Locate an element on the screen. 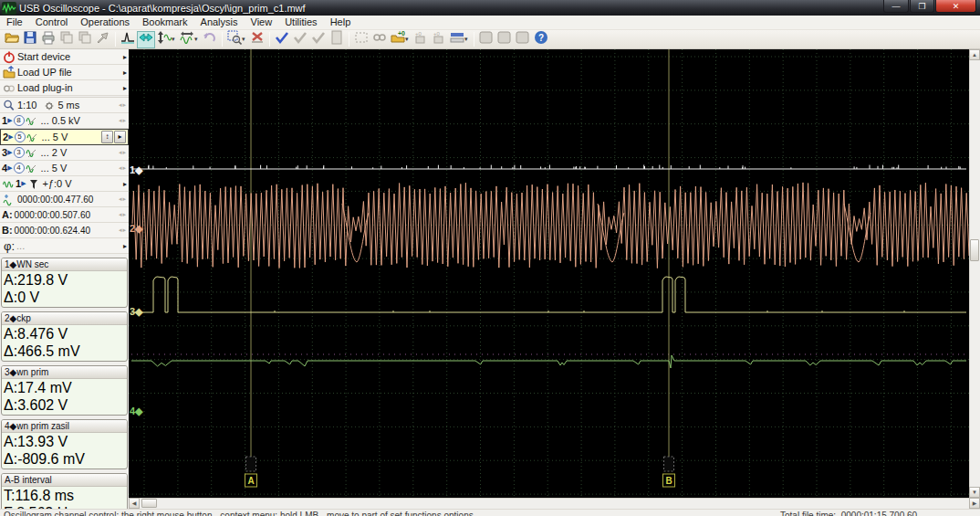 This screenshot has width=980, height=516. prev-marker-button is located at coordinates (300, 40).